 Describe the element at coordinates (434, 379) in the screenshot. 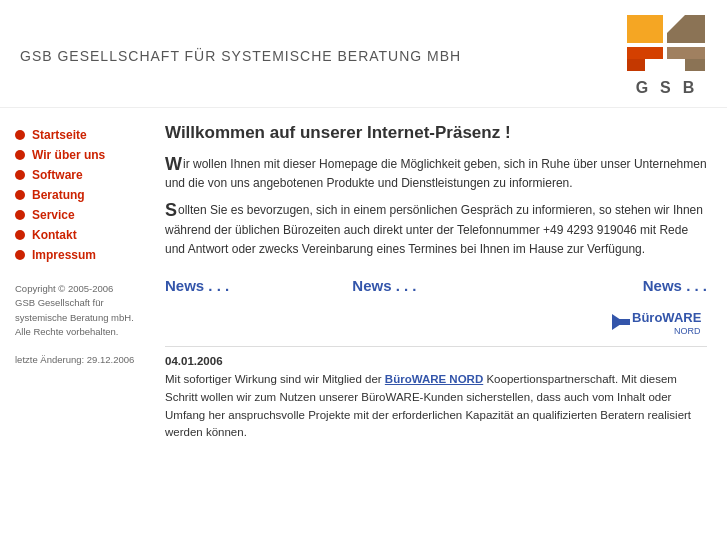

I see `buroware-link: BüroWARE NORD` at that location.